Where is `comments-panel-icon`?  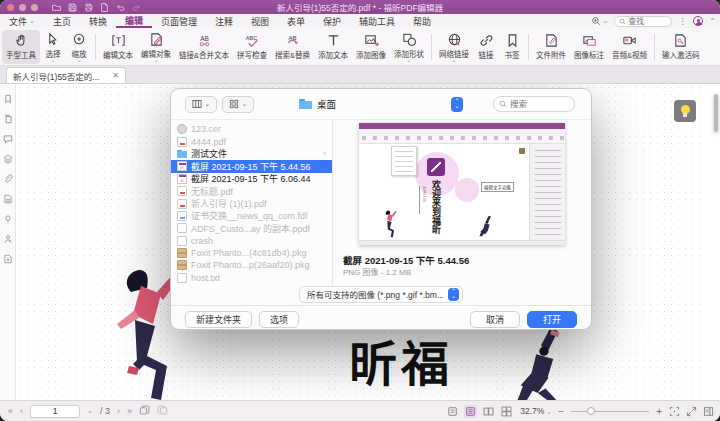
comments-panel-icon is located at coordinates (8, 139).